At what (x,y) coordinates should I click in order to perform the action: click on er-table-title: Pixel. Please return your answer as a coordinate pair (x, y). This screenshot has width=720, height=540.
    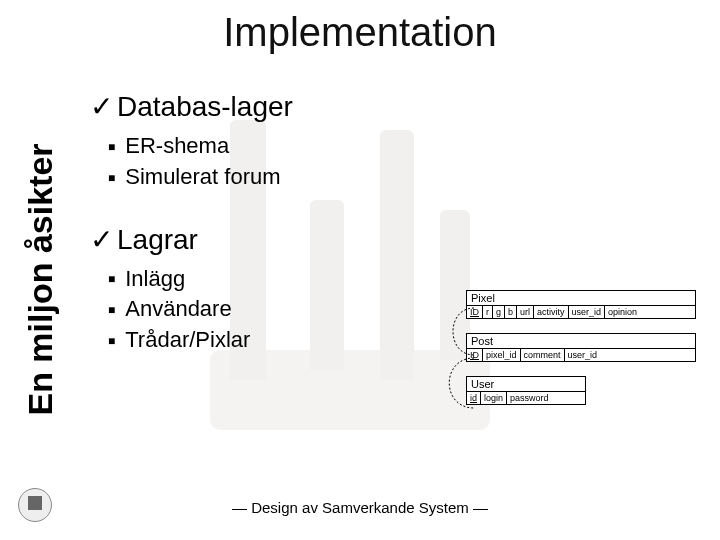
    Looking at the image, I should click on (581, 298).